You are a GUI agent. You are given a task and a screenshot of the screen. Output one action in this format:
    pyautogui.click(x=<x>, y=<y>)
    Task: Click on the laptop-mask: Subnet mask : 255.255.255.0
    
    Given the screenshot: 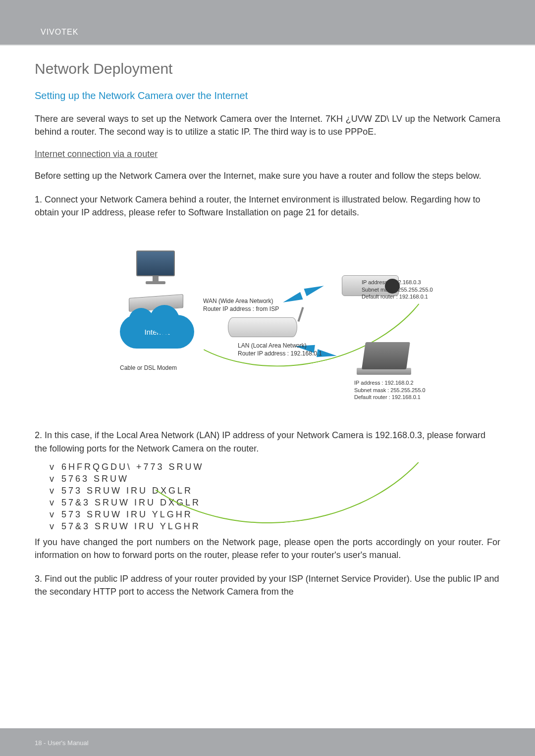 What is the action you would take?
    pyautogui.click(x=390, y=390)
    